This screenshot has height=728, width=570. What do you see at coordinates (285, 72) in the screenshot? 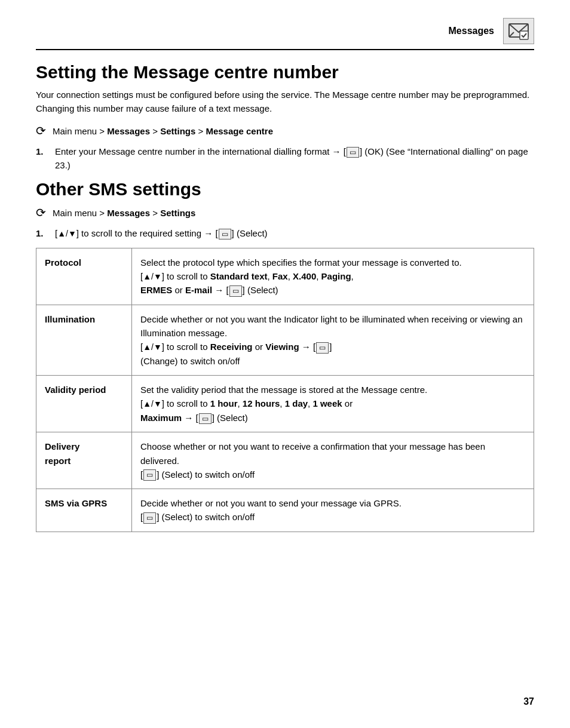
I see `section1-title: Setting the Message centre number` at bounding box center [285, 72].